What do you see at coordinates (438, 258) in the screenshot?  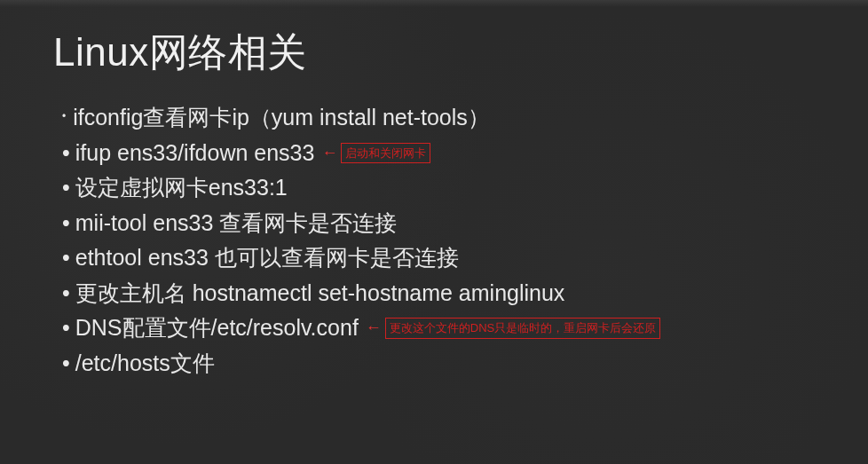 I see `bullet-item: •ethtool ens33 也可以查看网卡是否连接` at bounding box center [438, 258].